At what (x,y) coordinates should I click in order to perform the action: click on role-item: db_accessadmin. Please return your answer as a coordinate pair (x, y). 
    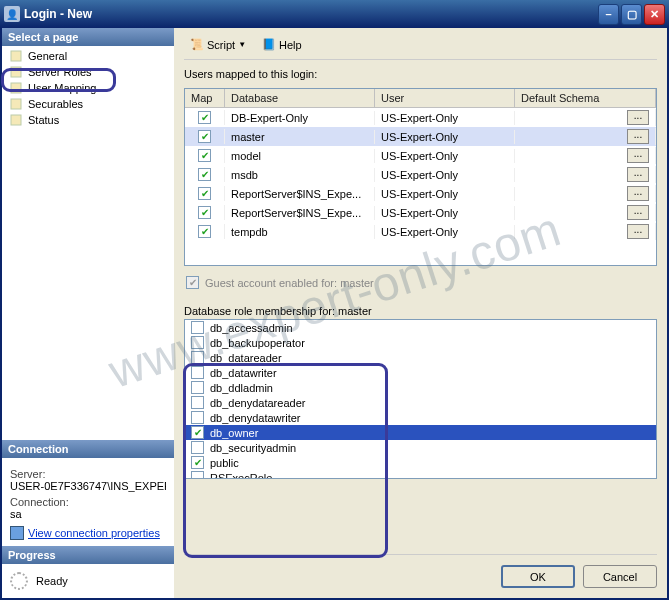
    Looking at the image, I should click on (420, 328).